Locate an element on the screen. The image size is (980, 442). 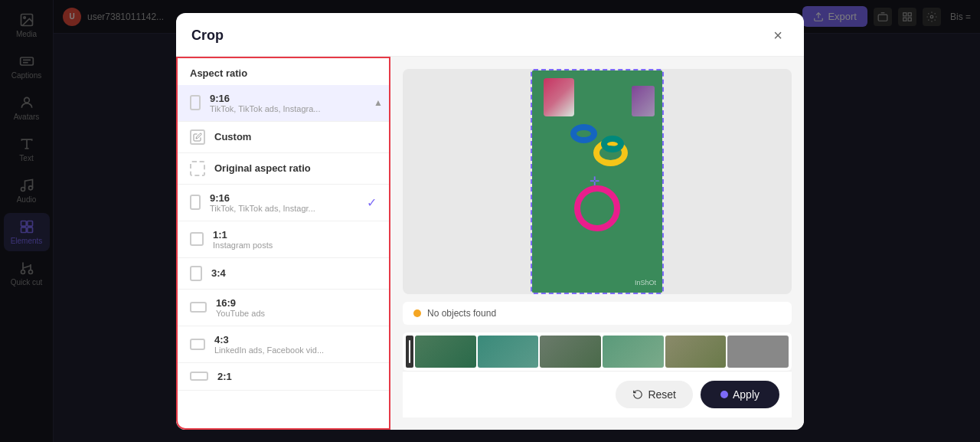
aspect-checkbox-9-16-top is located at coordinates (195, 103).